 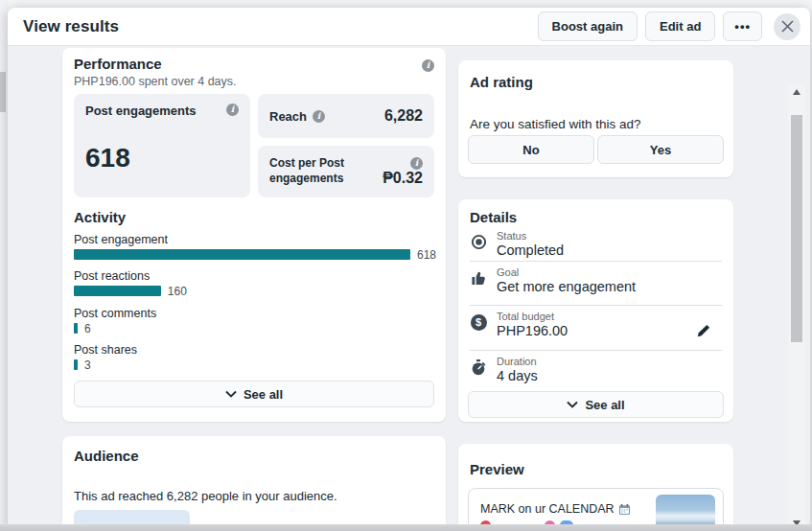 I want to click on cost-value: ₱0.32, so click(x=403, y=178).